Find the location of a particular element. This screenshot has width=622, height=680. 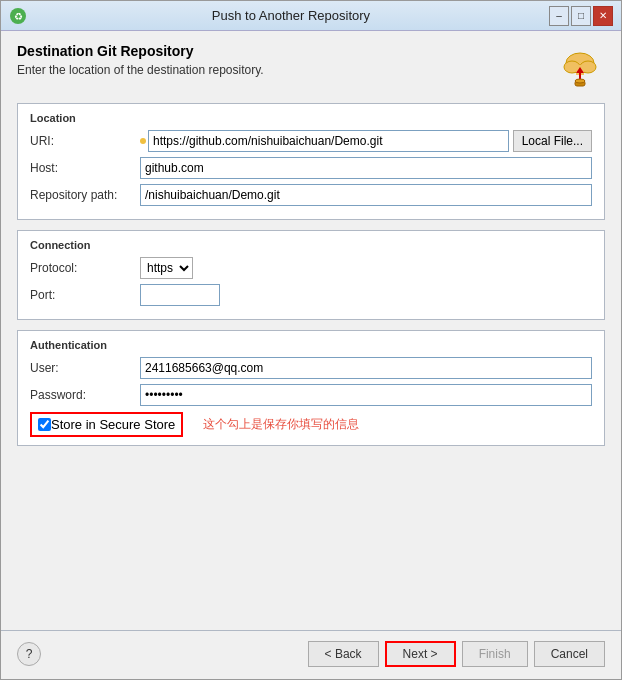

close-button: ✕ is located at coordinates (603, 16).